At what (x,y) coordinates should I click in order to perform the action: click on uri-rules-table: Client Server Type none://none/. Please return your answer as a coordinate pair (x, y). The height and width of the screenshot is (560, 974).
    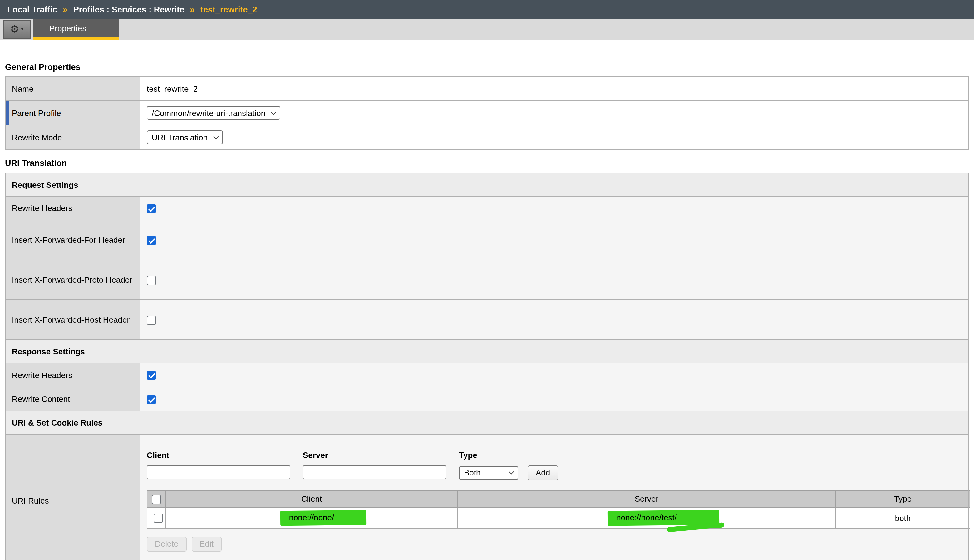
    Looking at the image, I should click on (558, 509).